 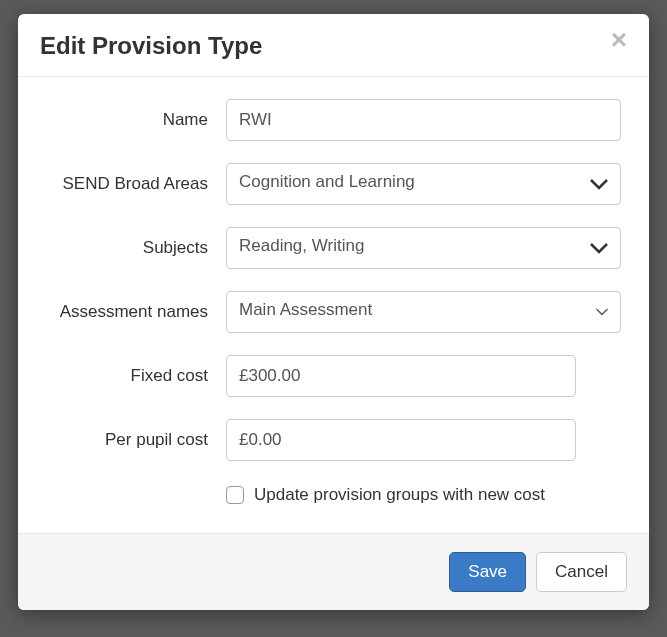 What do you see at coordinates (136, 248) in the screenshot?
I see `subjects-label: Subjects` at bounding box center [136, 248].